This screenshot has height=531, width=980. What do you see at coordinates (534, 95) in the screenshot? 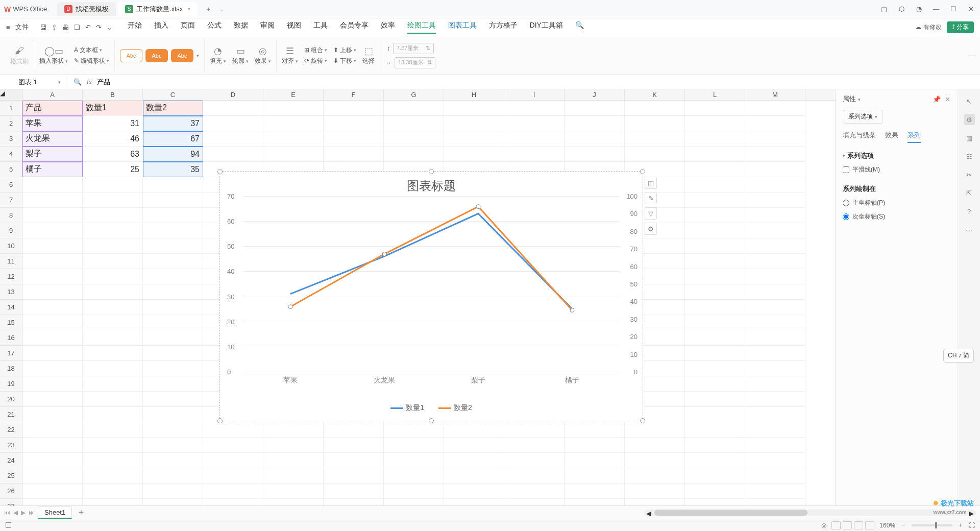
I see `col-header: I` at bounding box center [534, 95].